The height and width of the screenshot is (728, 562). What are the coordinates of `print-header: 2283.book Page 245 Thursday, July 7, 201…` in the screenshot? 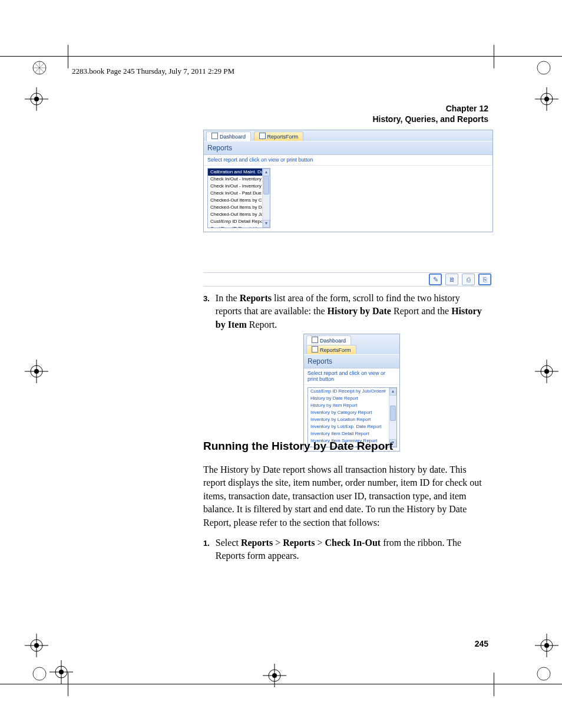 It's located at (153, 71).